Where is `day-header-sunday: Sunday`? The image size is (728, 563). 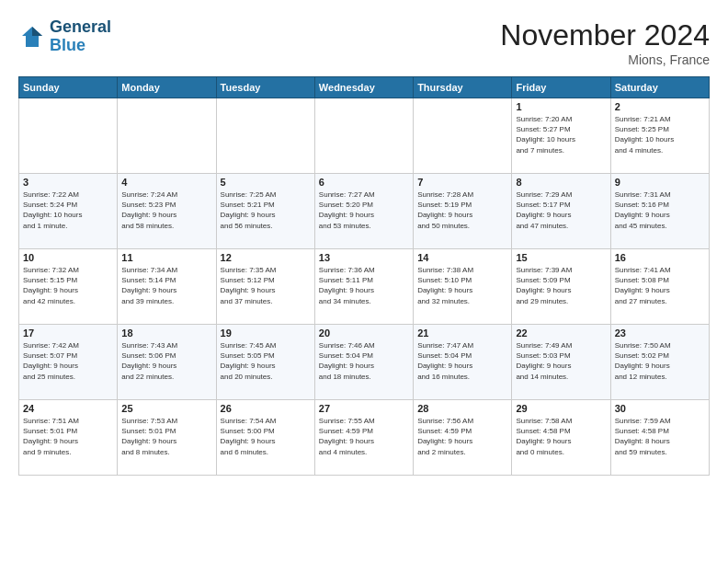 day-header-sunday: Sunday is located at coordinates (68, 88).